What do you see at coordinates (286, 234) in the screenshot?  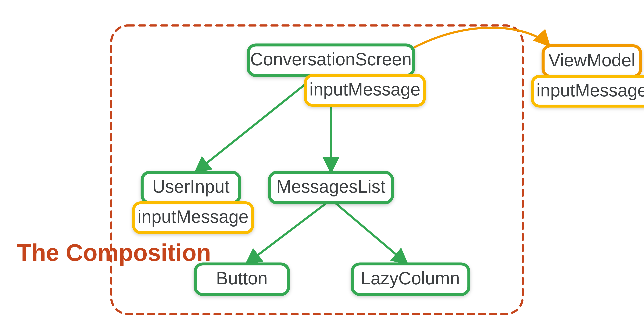 I see `edge-messageslist-button` at bounding box center [286, 234].